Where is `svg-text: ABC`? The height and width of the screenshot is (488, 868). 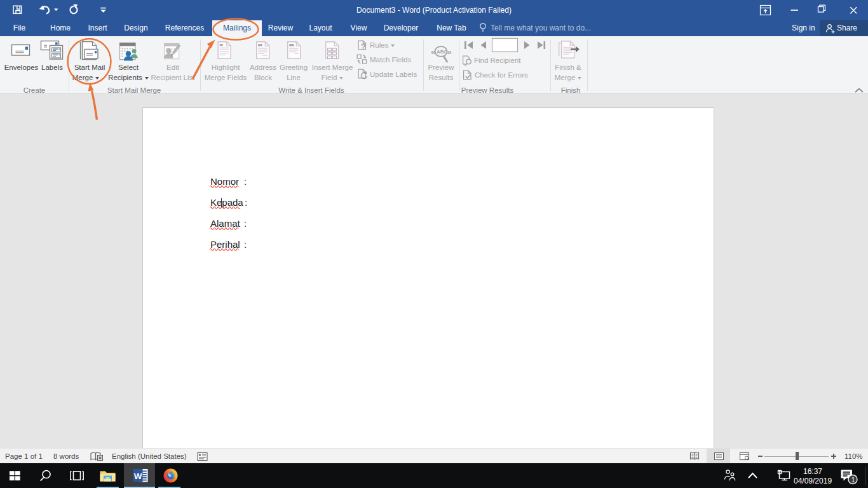
svg-text: ABC is located at coordinates (442, 52).